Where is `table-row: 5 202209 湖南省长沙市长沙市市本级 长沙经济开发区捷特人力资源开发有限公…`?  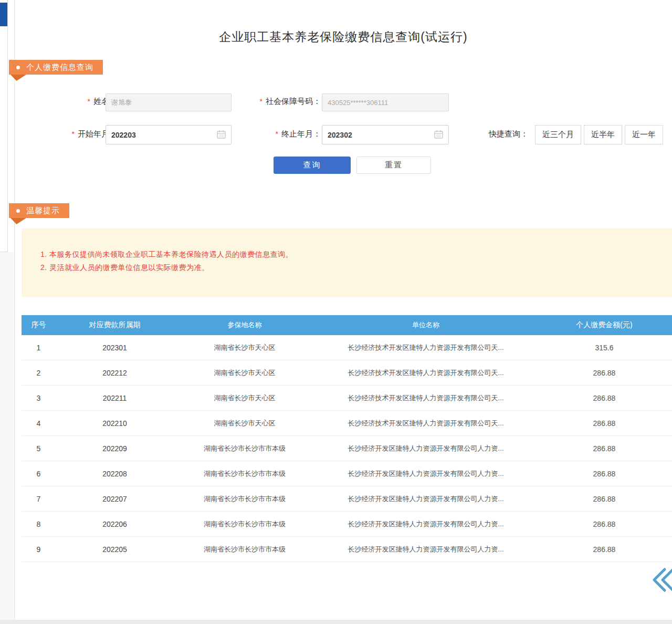
table-row: 5 202209 湖南省长沙市长沙市市本级 长沙经济开发区捷特人力资源开发有限公… is located at coordinates (346, 449).